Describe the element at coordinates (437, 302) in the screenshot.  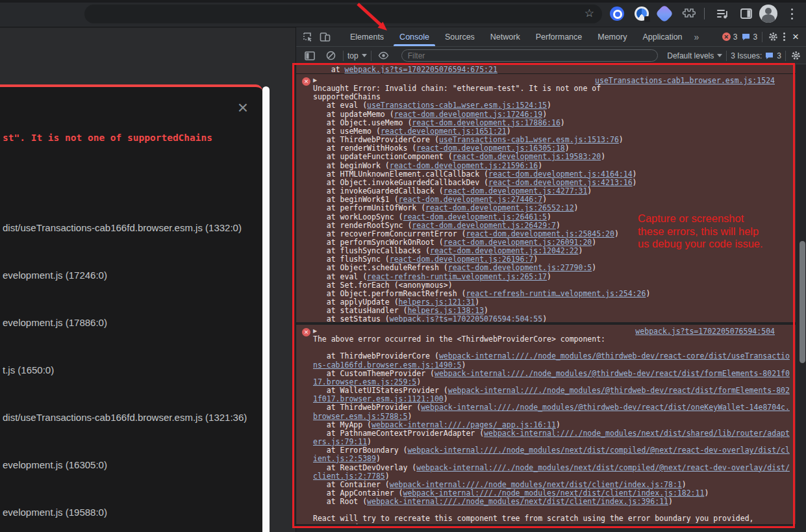
I see `stack-file-link: helpers.js:121:31` at that location.